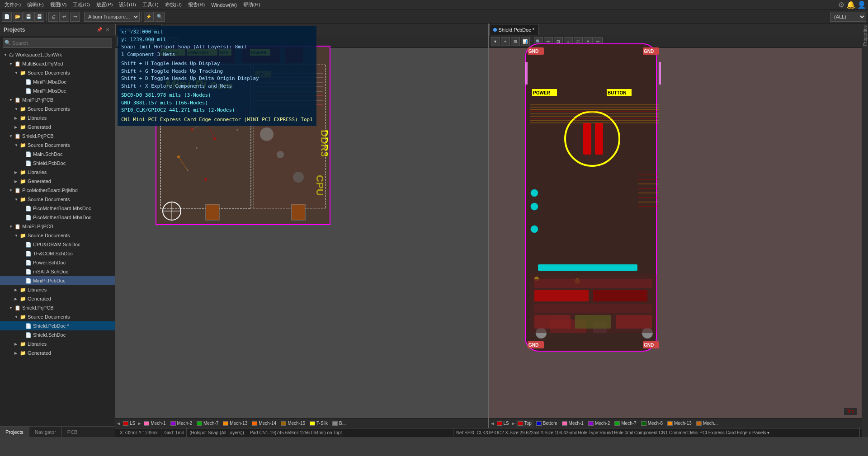 The height and width of the screenshot is (456, 868). Describe the element at coordinates (573, 423) in the screenshot. I see `r-layer-mech1: Mech-1` at that location.